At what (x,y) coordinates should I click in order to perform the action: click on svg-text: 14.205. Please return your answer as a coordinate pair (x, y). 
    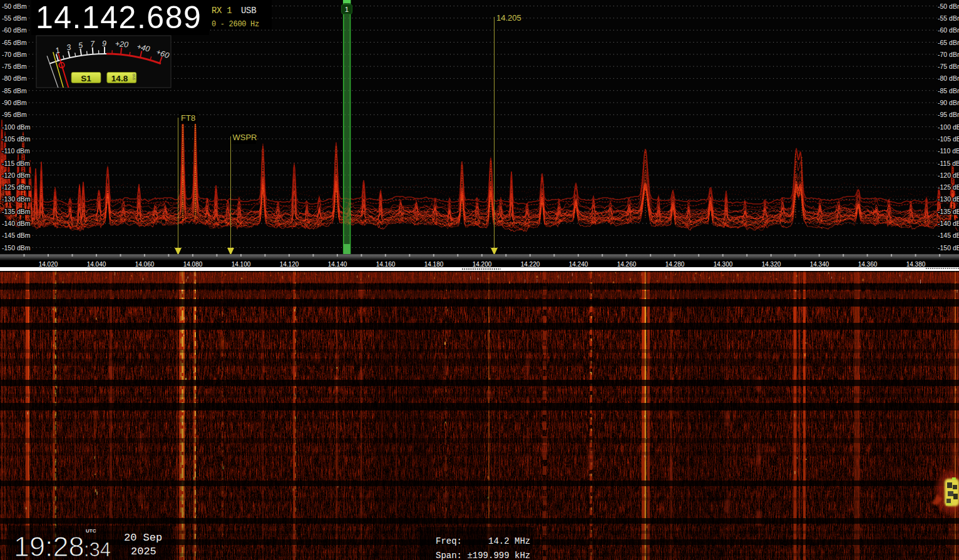
    Looking at the image, I should click on (509, 18).